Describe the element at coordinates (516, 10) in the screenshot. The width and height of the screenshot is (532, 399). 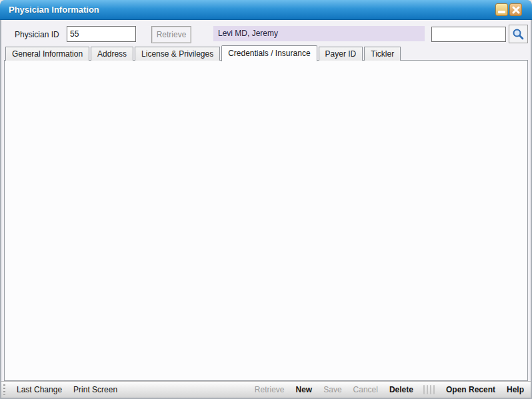
I see `close-icon` at that location.